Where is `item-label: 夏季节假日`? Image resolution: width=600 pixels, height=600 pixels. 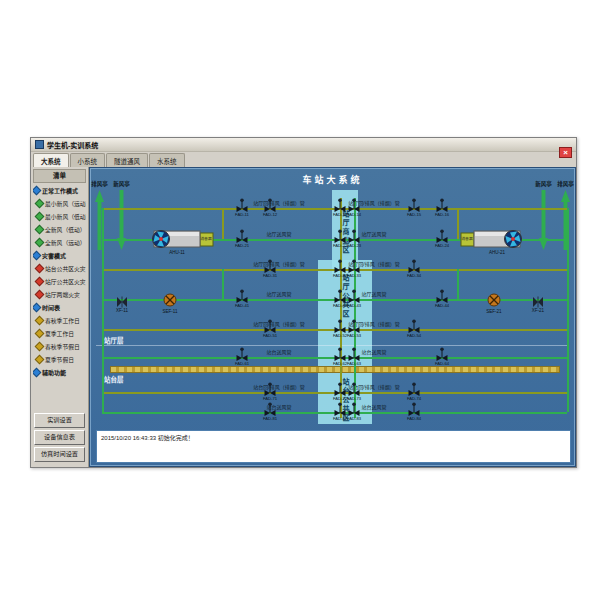 item-label: 夏季节假日 is located at coordinates (60, 360).